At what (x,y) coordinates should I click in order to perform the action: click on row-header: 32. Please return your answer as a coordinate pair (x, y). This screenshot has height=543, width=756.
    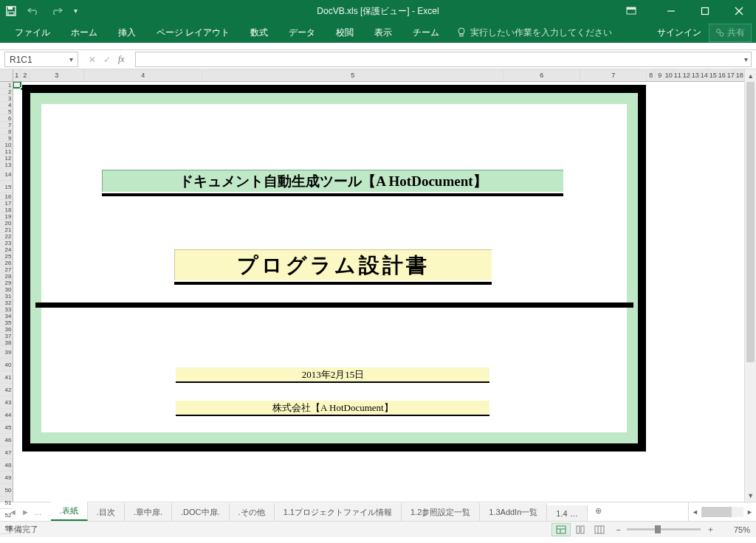
    Looking at the image, I should click on (6, 302).